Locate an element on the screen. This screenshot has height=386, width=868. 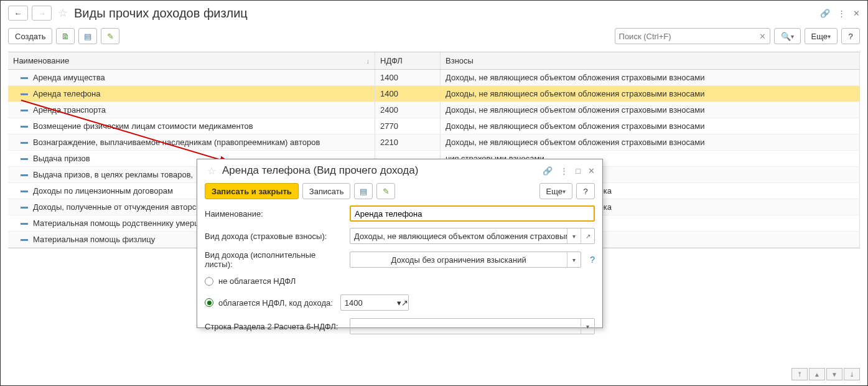
nav-top-button: ⤒ is located at coordinates (800, 374).